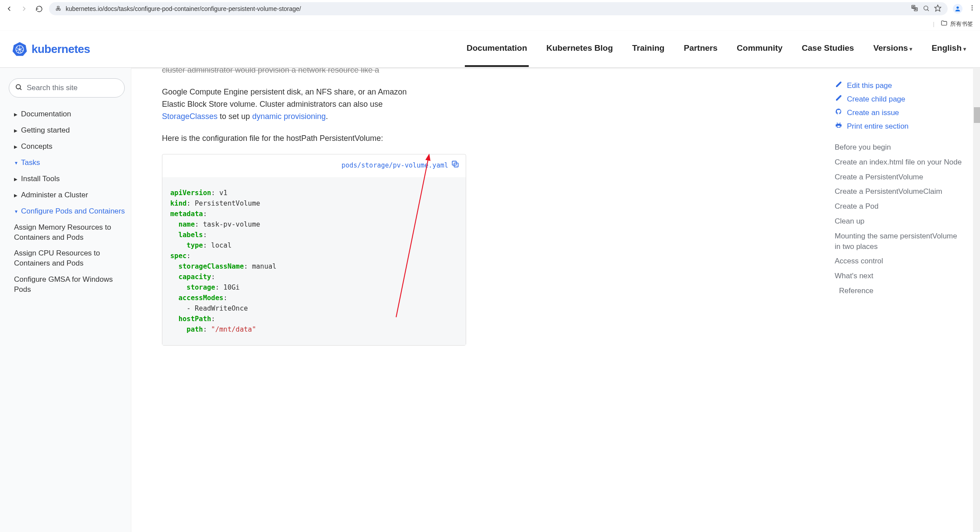 The height and width of the screenshot is (532, 980). Describe the element at coordinates (977, 115) in the screenshot. I see `scrollbar-thumb` at that location.